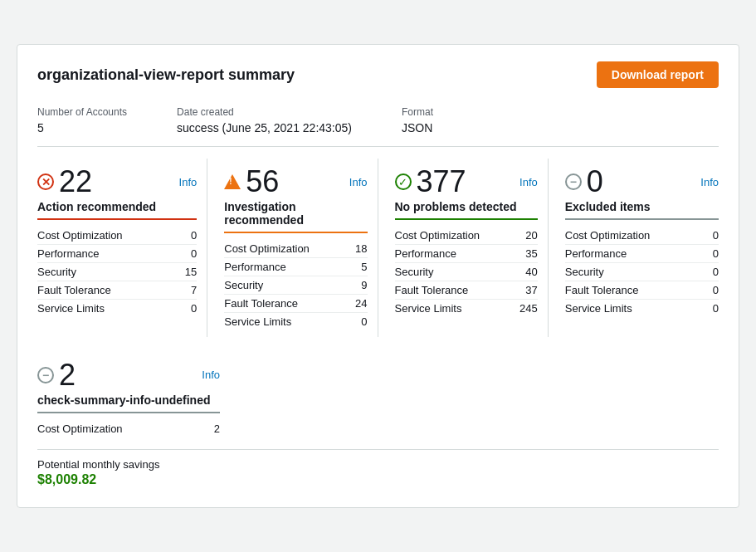  Describe the element at coordinates (117, 210) in the screenshot. I see `stat-label: Action recommended` at that location.